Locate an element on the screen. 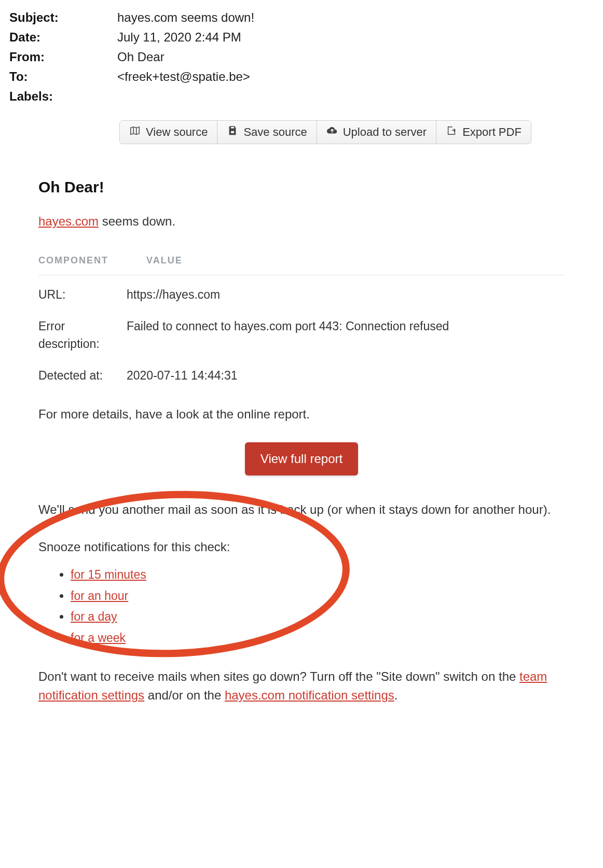  table-row: URL: https://hayes.com is located at coordinates (302, 295).